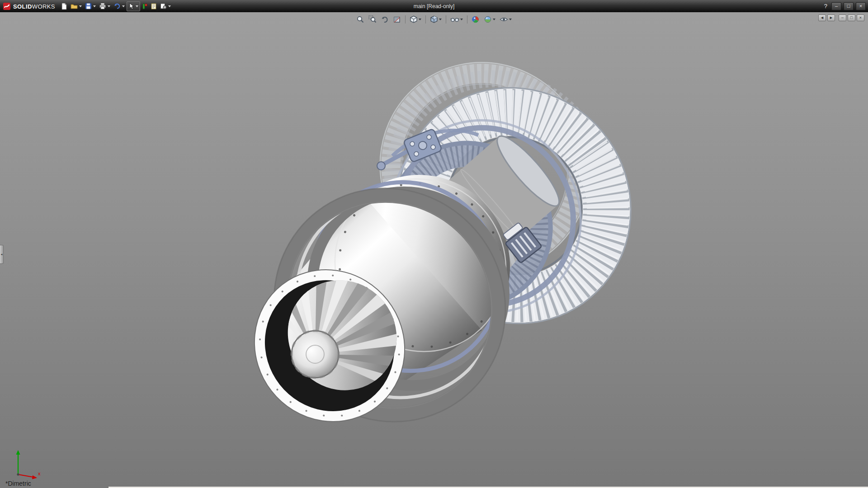 The width and height of the screenshot is (868, 488). I want to click on open-button, so click(76, 6).